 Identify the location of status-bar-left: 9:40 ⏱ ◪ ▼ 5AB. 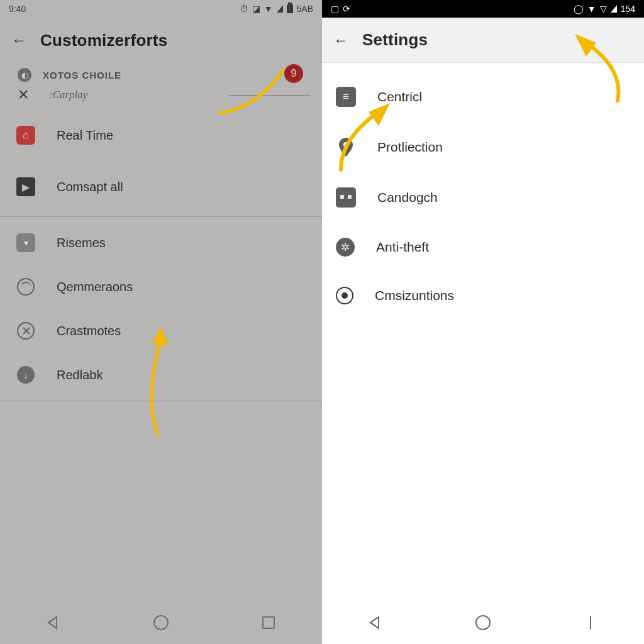
(161, 9).